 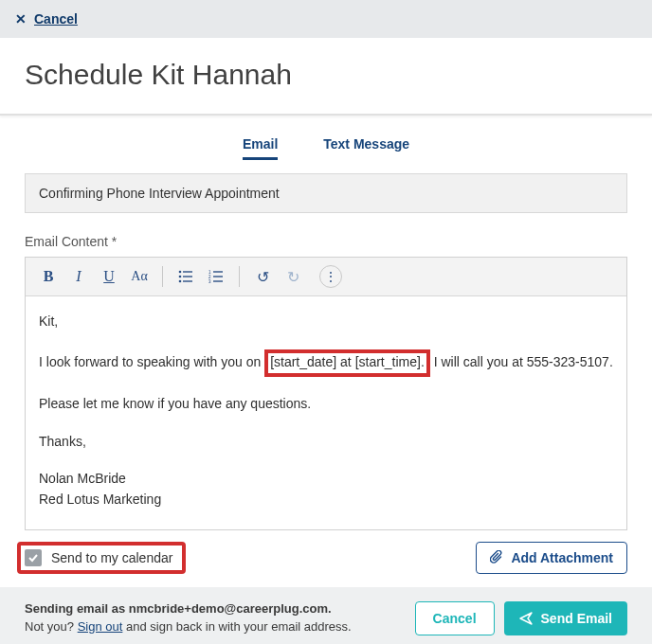 I want to click on top-bar: ✕ Cancel, so click(x=326, y=19).